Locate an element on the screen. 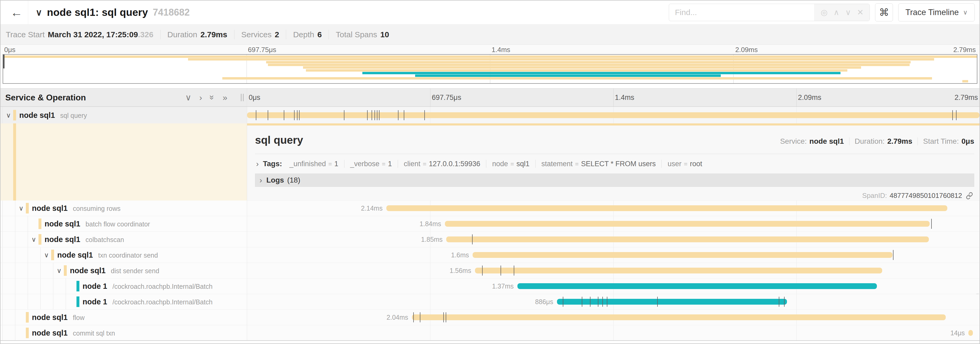 Image resolution: width=980 pixels, height=344 pixels. span-row-5: ∨node sql1dist sender send 1.56ms is located at coordinates (490, 270).